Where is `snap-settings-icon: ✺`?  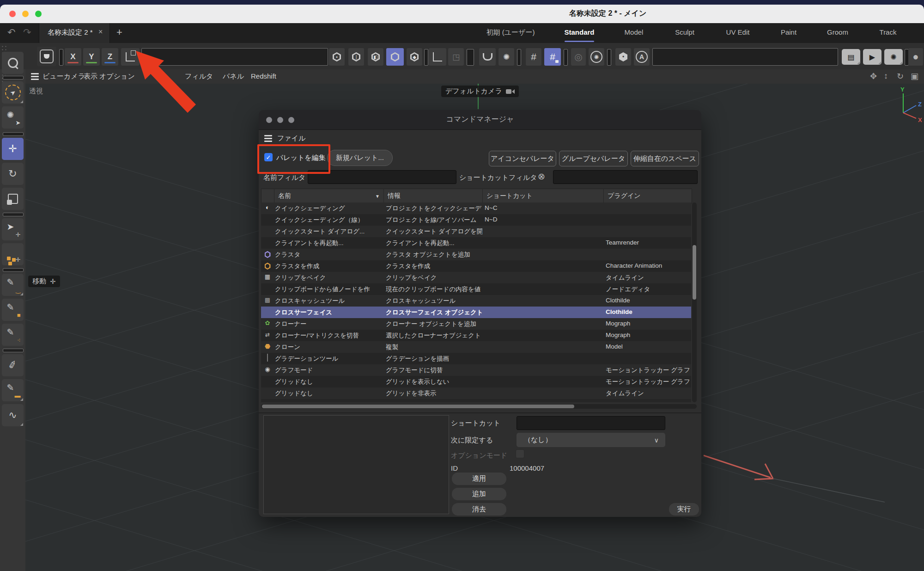
snap-settings-icon: ✺ is located at coordinates (506, 57).